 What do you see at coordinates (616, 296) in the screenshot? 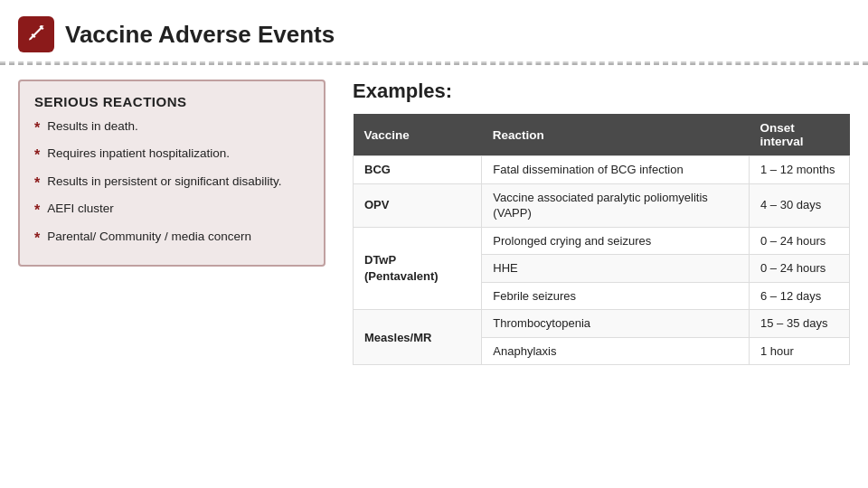
I see `reaction-cell: Febrile seizures` at bounding box center [616, 296].